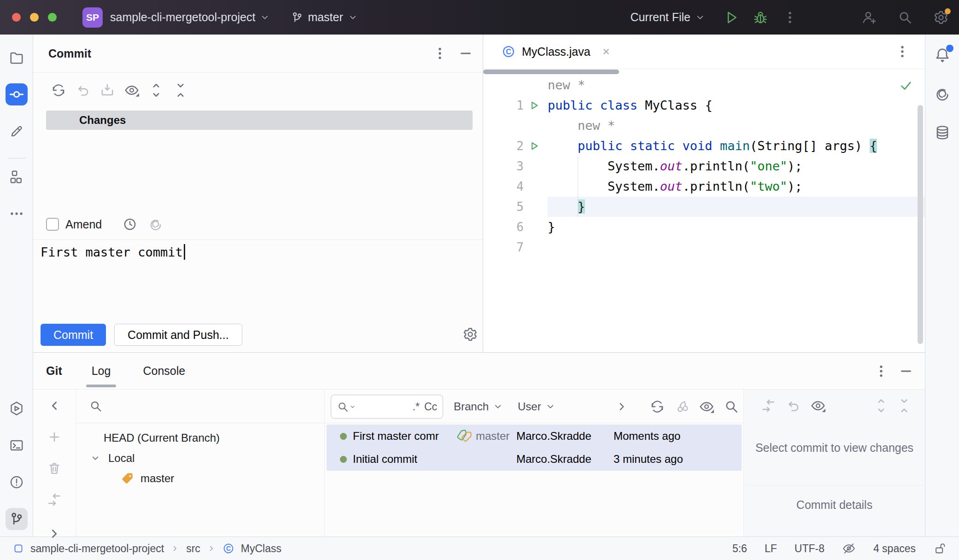 The image size is (959, 560). What do you see at coordinates (942, 94) in the screenshot?
I see `ai-assistant-icon` at bounding box center [942, 94].